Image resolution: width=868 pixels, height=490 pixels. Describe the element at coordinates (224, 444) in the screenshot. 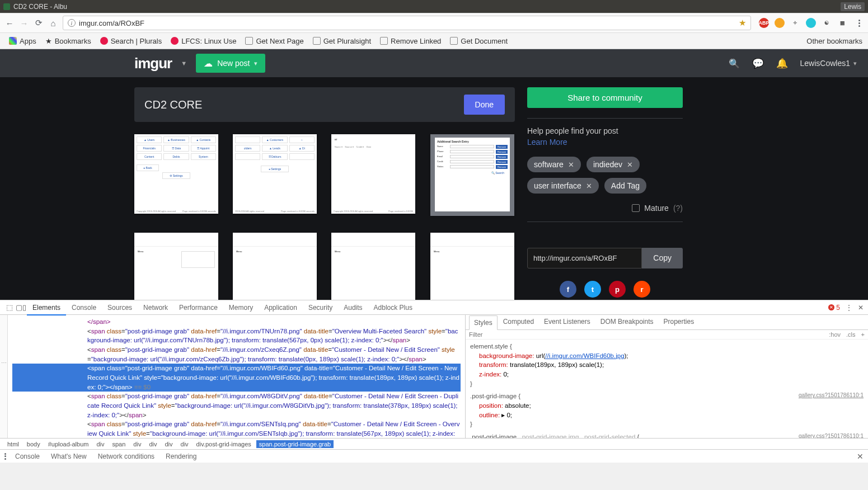

I see `breadcrumb-item: div.post-grid-images` at that location.